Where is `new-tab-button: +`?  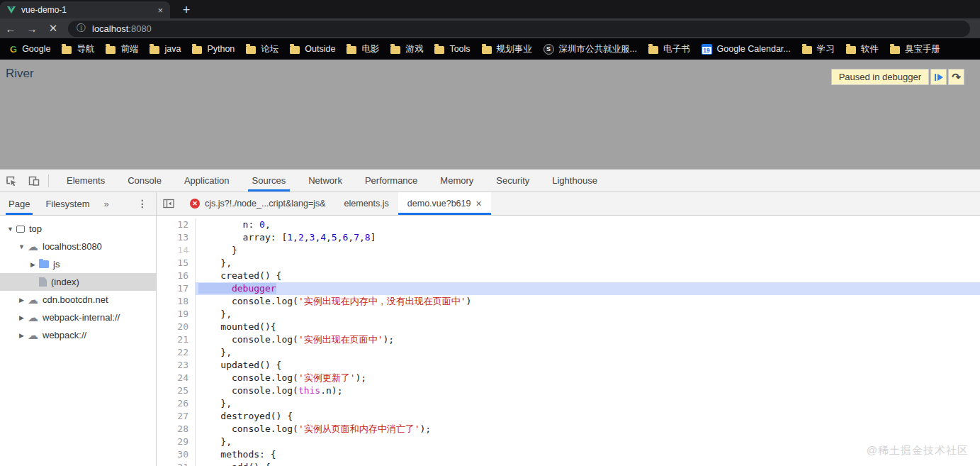
new-tab-button: + is located at coordinates (186, 10).